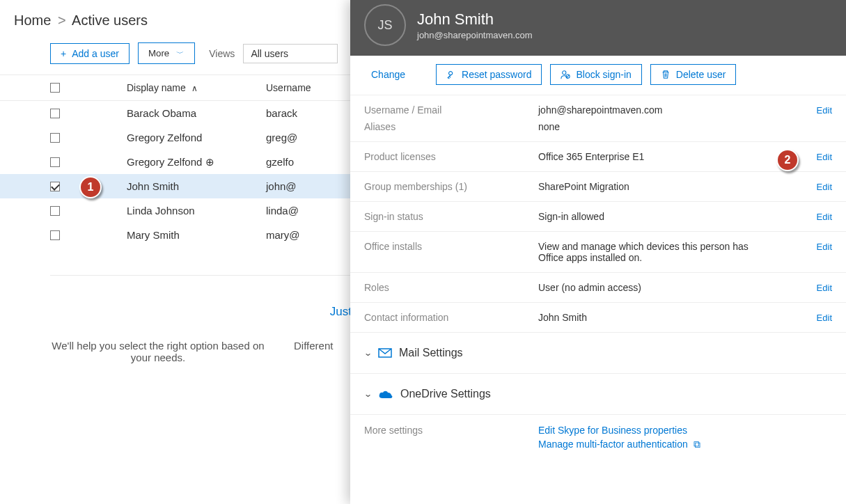 This screenshot has width=846, height=504. I want to click on user-display-name: Barack Obama, so click(172, 113).